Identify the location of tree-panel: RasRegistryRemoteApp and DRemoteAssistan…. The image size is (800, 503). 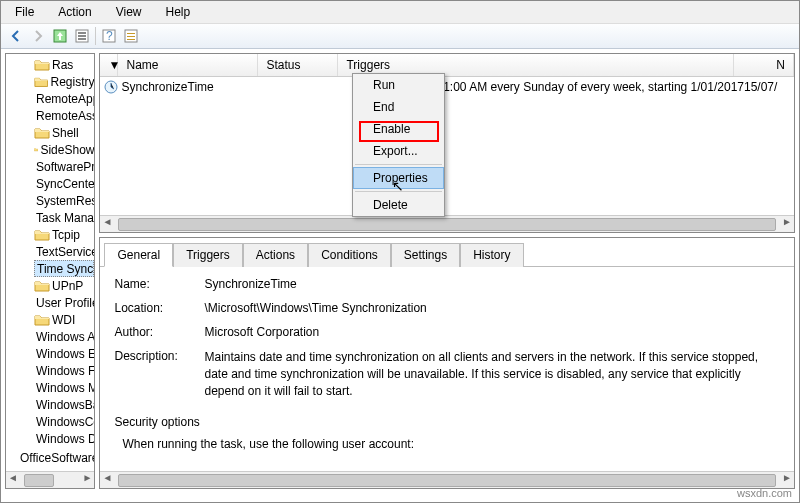
(50, 271).